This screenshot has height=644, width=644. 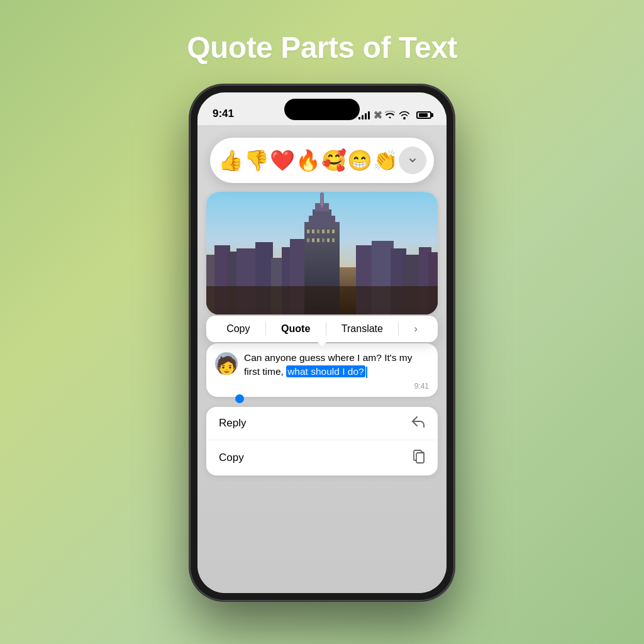 I want to click on selection-cursor, so click(x=367, y=372).